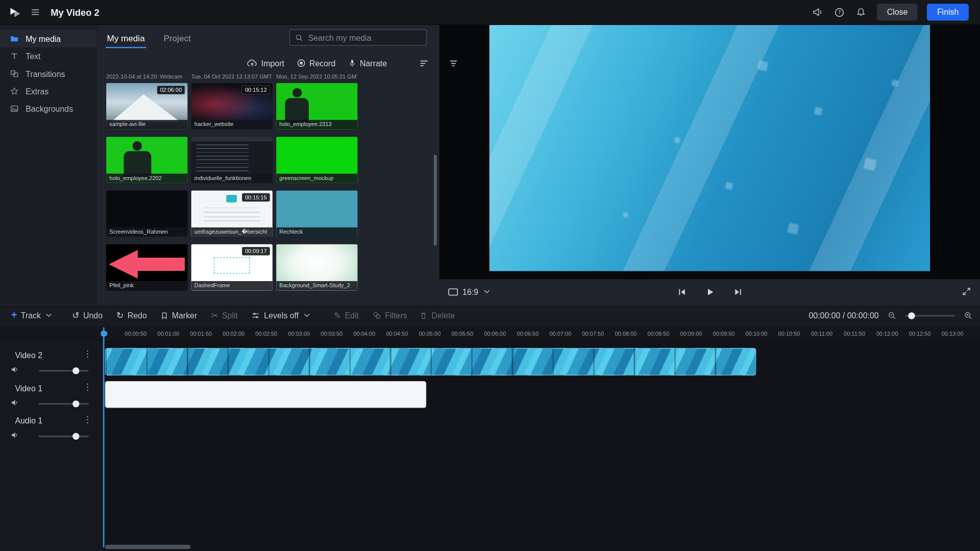 The height and width of the screenshot is (551, 980). Describe the element at coordinates (709, 292) in the screenshot. I see `play-button` at that location.